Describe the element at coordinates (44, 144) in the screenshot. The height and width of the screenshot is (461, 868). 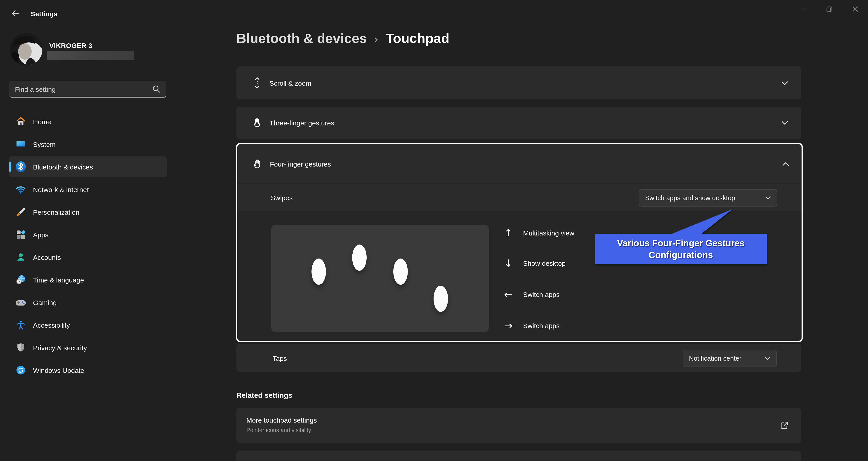
I see `sidebar-item-label: System` at that location.